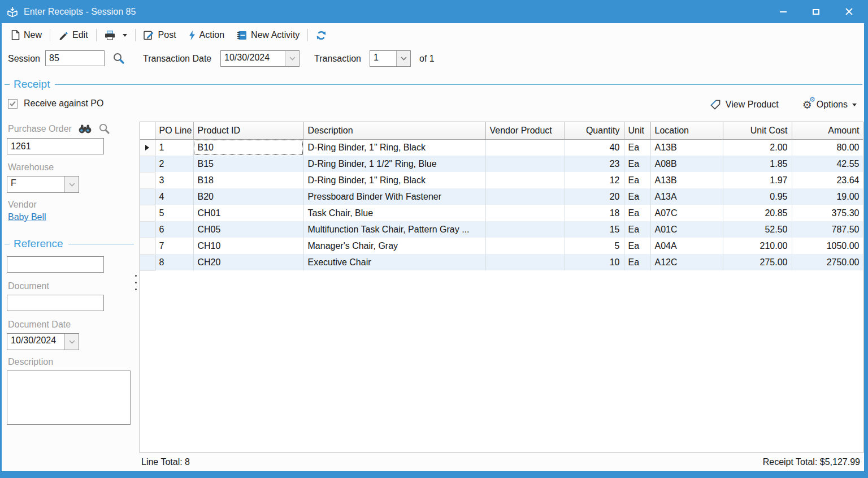 This screenshot has width=868, height=478. Describe the element at coordinates (594, 147) in the screenshot. I see `grid-cell-quantity: 40` at that location.